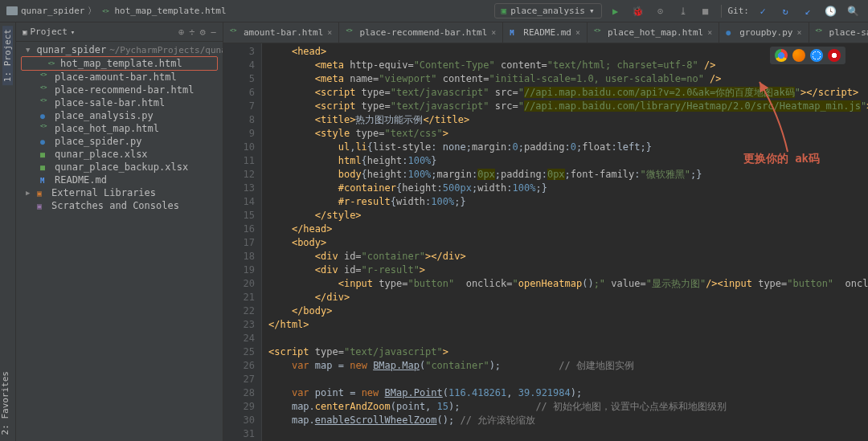 This screenshot has width=868, height=441. What do you see at coordinates (241, 243) in the screenshot?
I see `line-number: 17` at bounding box center [241, 243].